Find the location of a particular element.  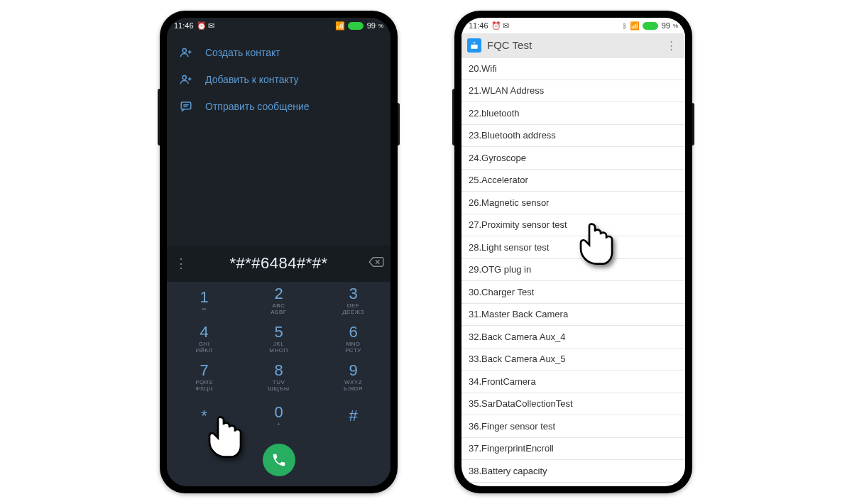

call-button is located at coordinates (279, 460).